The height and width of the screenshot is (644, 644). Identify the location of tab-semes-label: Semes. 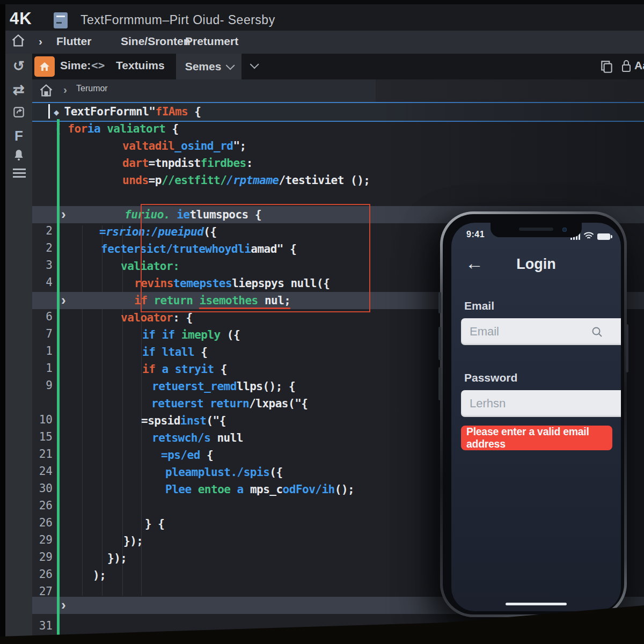
(203, 67).